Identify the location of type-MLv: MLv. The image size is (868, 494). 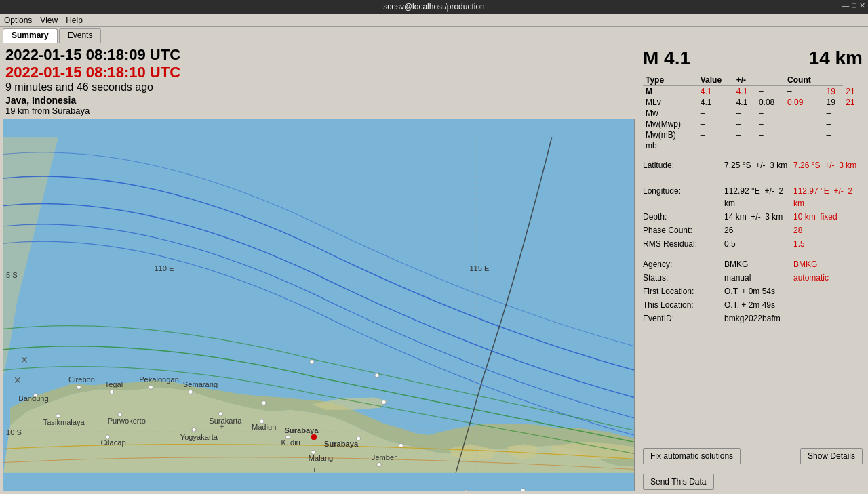
(670, 102).